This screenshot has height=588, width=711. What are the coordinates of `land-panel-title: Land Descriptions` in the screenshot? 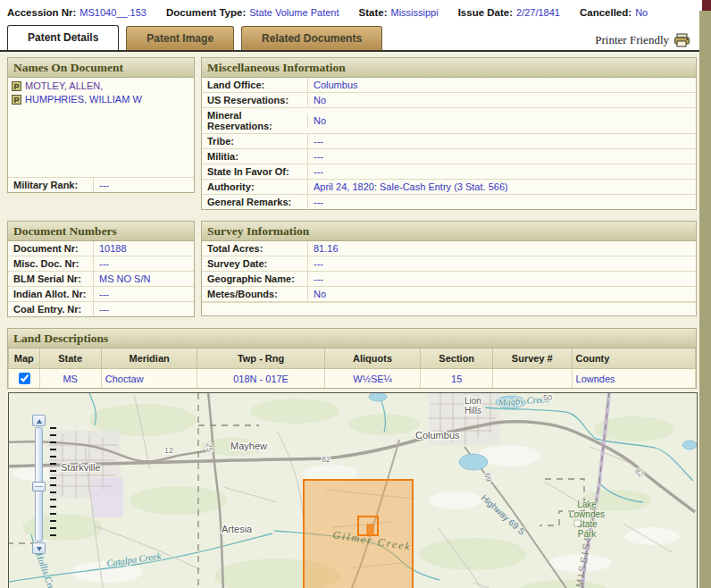 It's located at (352, 339).